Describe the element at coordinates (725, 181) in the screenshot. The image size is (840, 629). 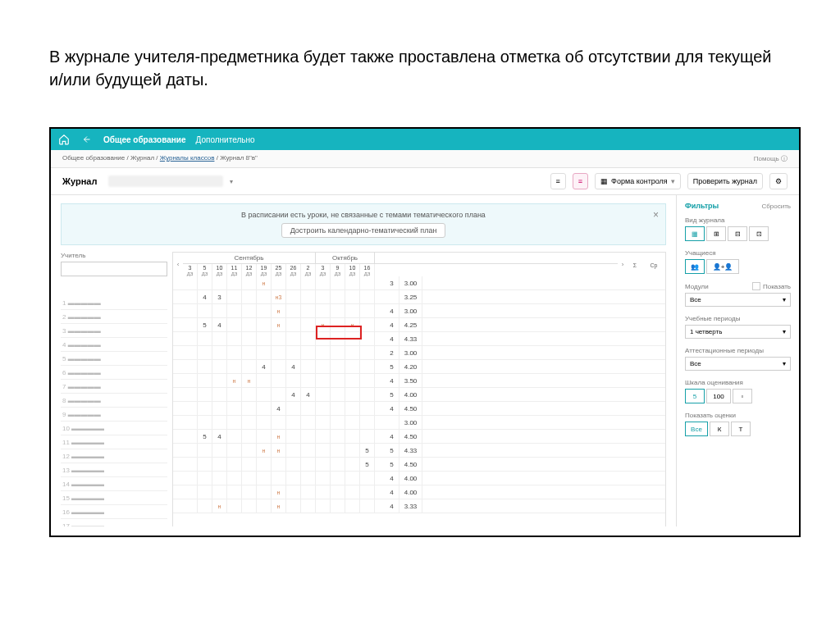
I see `check-journal-btn: Проверить журнал` at that location.